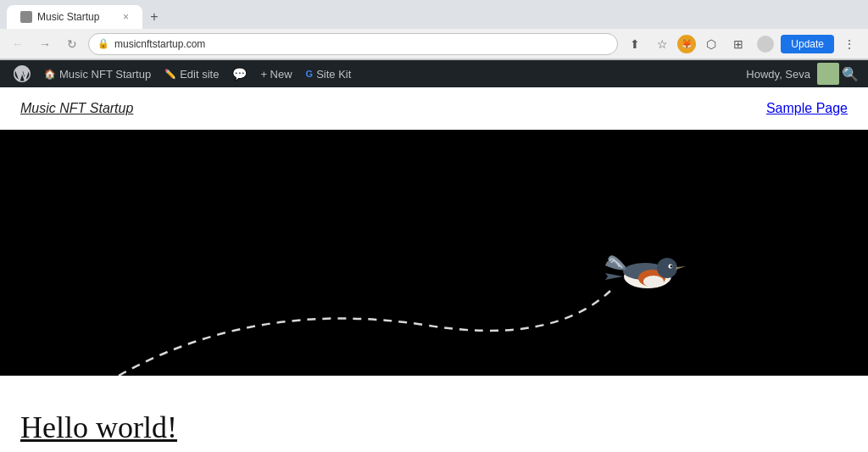 This screenshot has width=868, height=452. Describe the element at coordinates (75, 17) in the screenshot. I see `active-tab: Music Startup ×` at that location.